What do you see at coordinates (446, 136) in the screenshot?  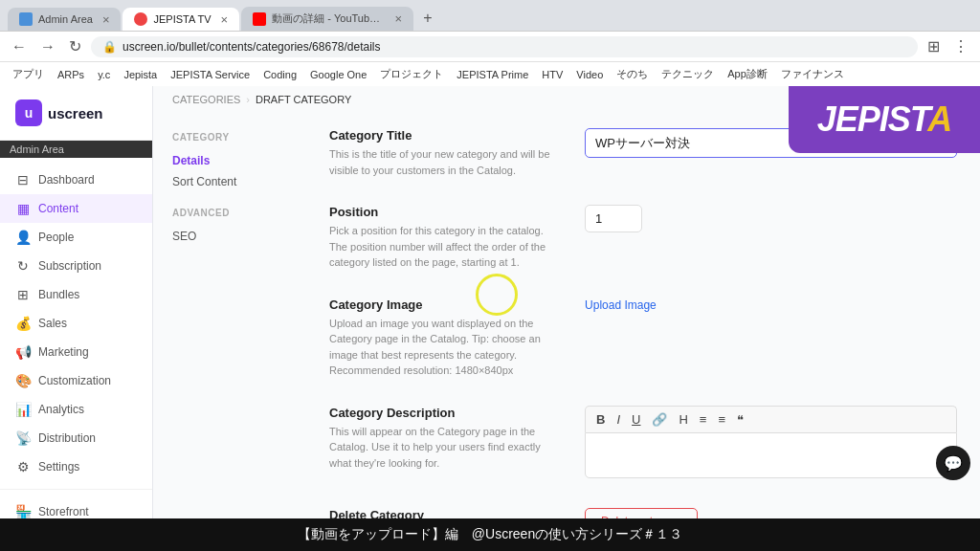 I see `category-title-label: Category Title` at bounding box center [446, 136].